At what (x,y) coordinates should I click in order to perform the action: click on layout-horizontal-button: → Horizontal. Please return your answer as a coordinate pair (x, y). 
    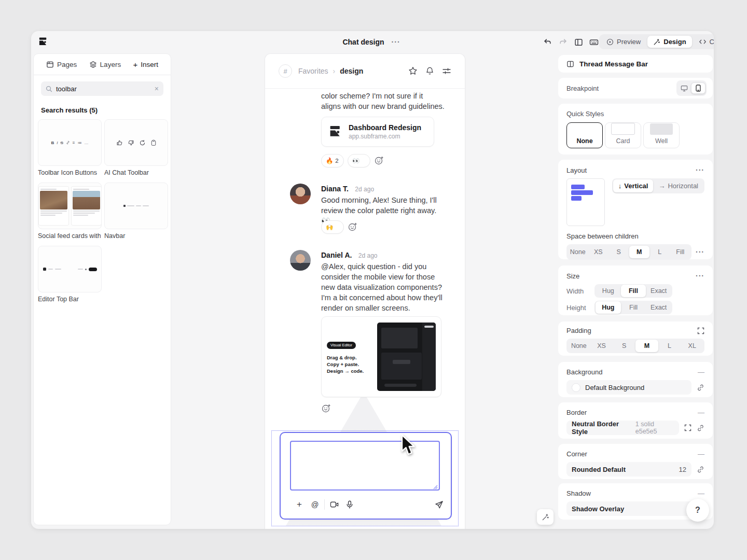
    Looking at the image, I should click on (679, 186).